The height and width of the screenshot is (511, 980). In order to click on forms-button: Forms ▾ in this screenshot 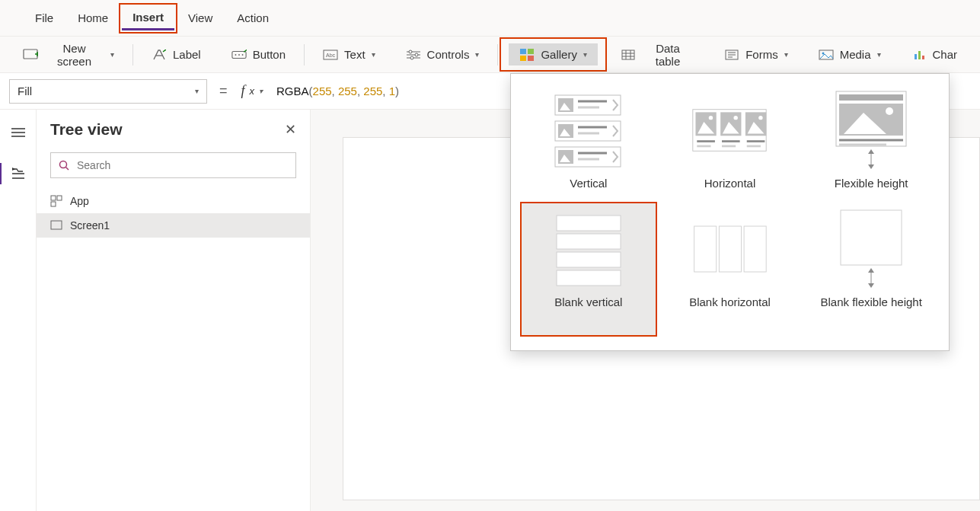, I will do `click(756, 55)`.